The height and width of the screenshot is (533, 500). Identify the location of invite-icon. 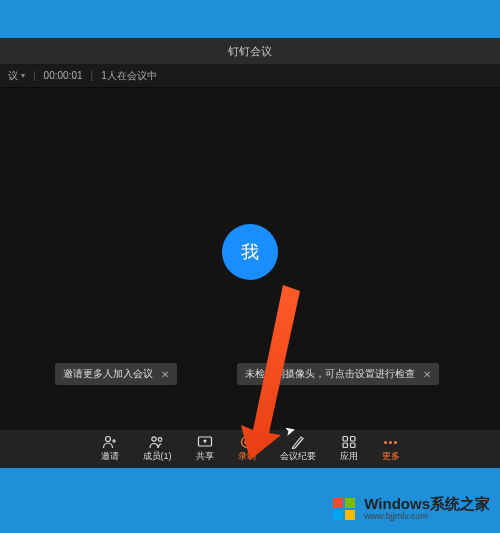
(110, 442).